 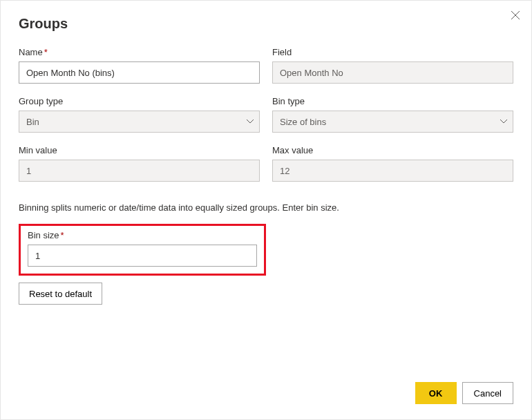 I want to click on close-icon, so click(x=515, y=15).